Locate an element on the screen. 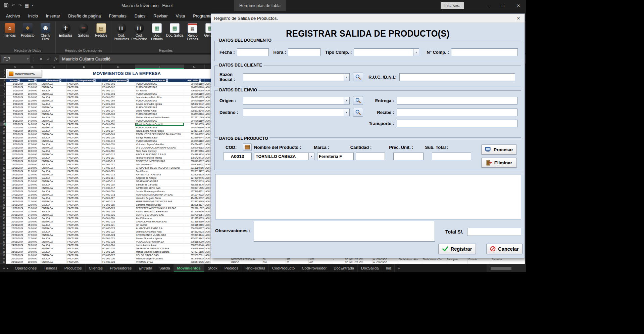 The width and height of the screenshot is (644, 334). cell is located at coordinates (480, 263).